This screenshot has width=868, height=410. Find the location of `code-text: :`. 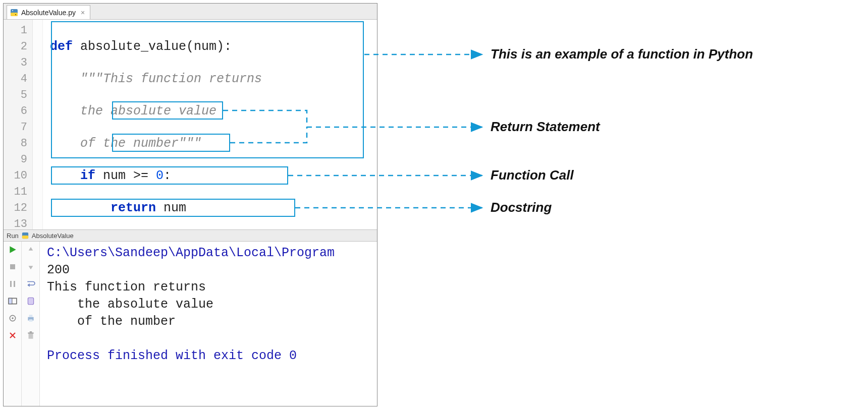

code-text: : is located at coordinates (168, 175).